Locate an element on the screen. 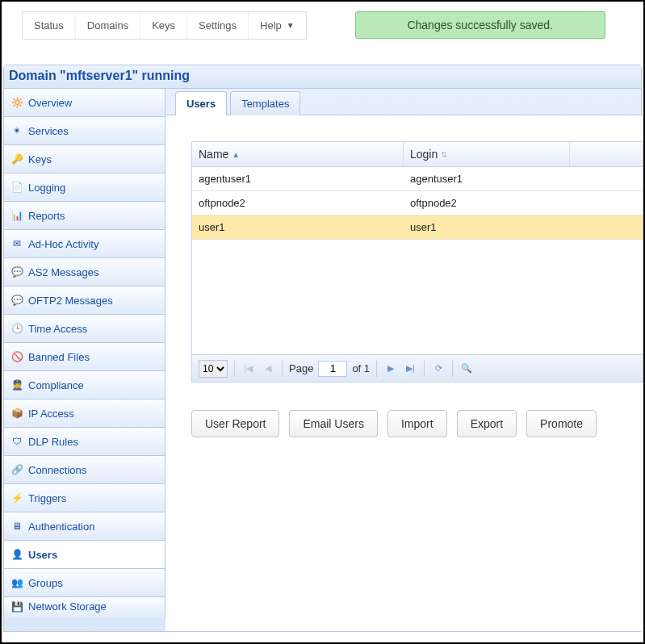 Image resolution: width=645 pixels, height=644 pixels. export-button: Export is located at coordinates (487, 424).